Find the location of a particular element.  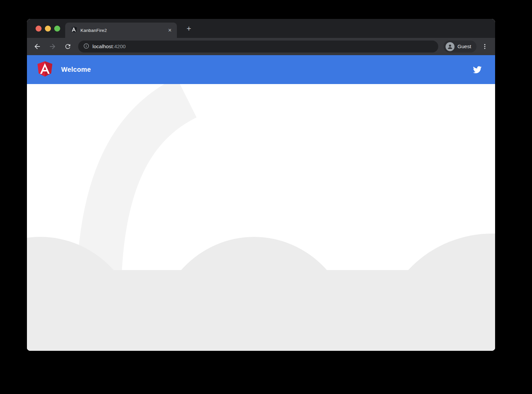

profile-chip: Guest is located at coordinates (460, 47).